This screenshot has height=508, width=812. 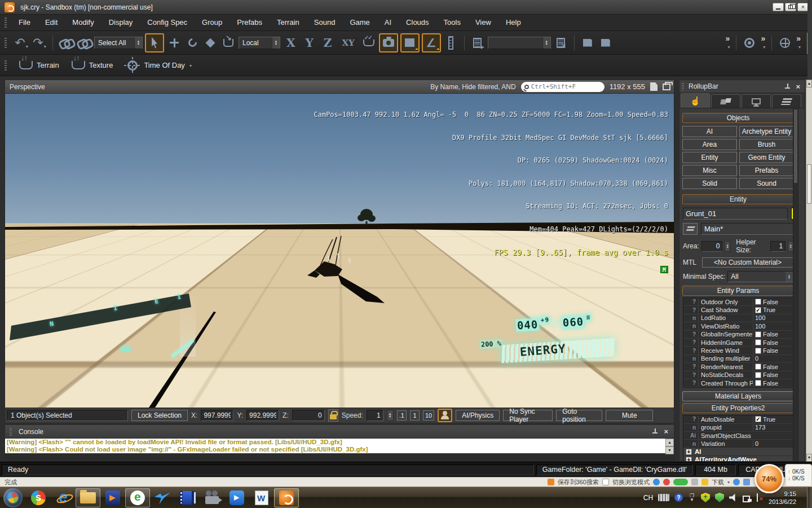 I want to click on entity-params-header: Entity Params, so click(x=738, y=291).